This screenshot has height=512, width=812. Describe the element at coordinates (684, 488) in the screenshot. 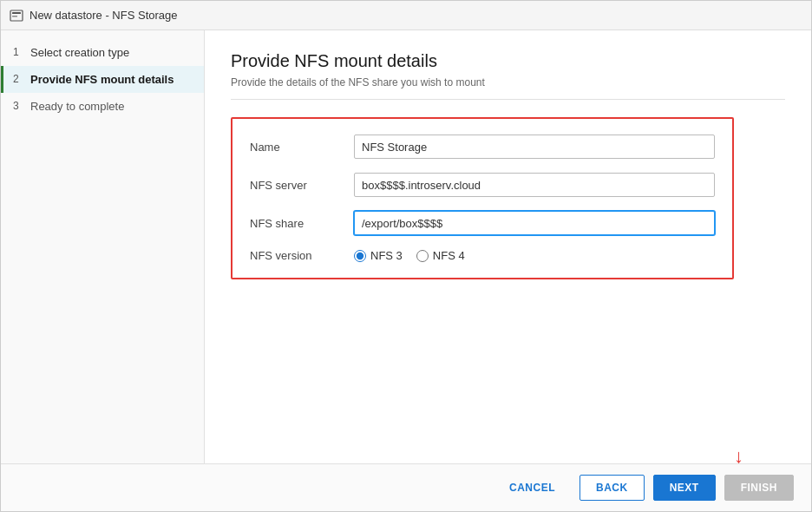

I see `next-button: NEXT` at that location.